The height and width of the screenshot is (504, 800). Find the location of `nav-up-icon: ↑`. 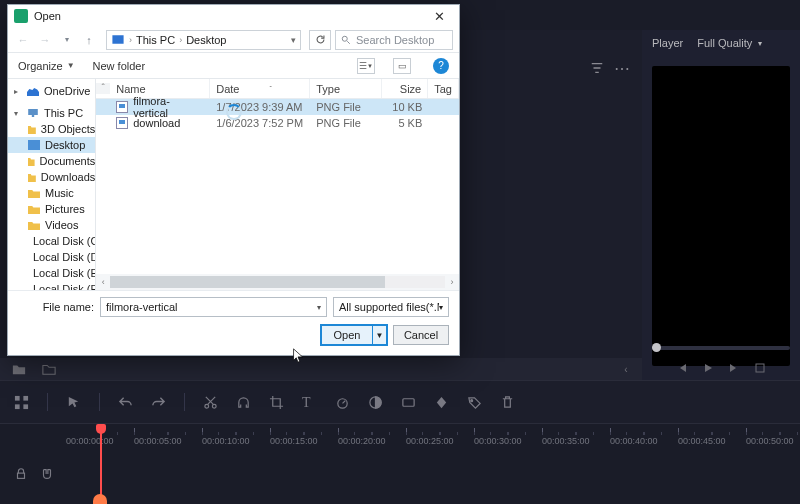

nav-up-icon: ↑ is located at coordinates (89, 40).